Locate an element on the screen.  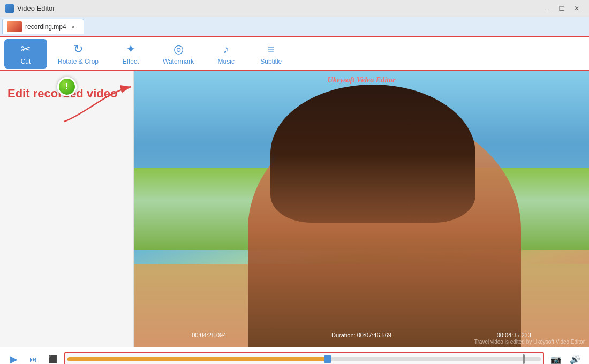
hair-layer is located at coordinates (373, 154).